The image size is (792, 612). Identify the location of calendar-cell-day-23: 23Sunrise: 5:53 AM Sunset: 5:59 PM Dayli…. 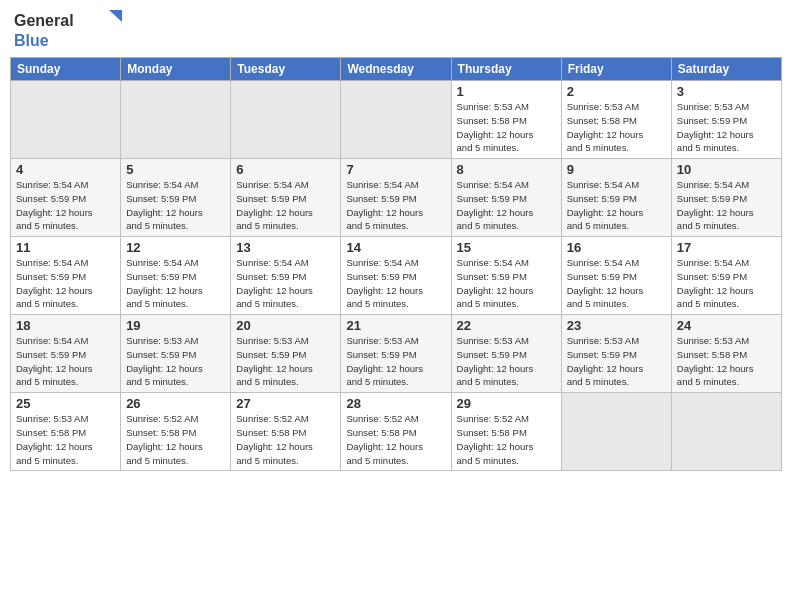
(616, 354).